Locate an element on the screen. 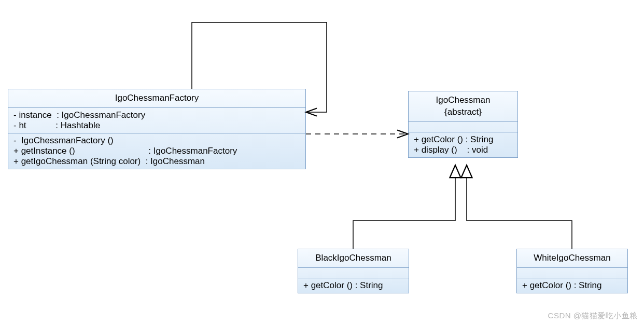  generalization-black is located at coordinates (404, 207).